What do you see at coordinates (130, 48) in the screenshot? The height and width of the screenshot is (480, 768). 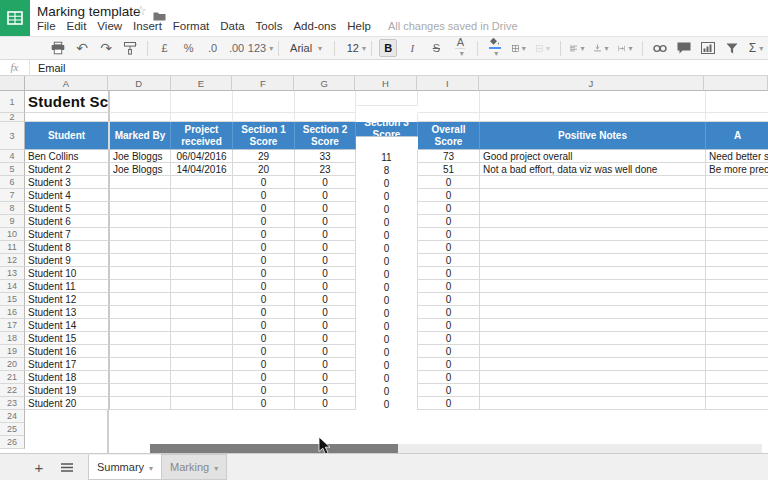 I see `paint-format-button` at bounding box center [130, 48].